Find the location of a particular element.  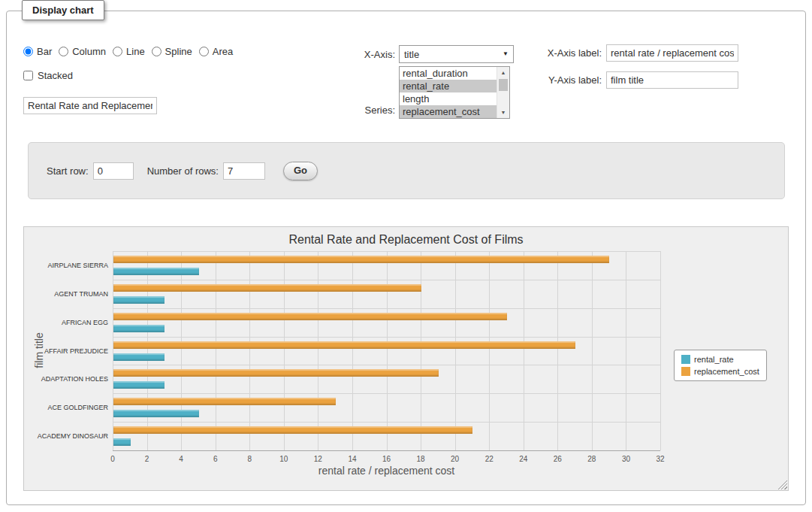

x-tick-label: 4 is located at coordinates (181, 459).